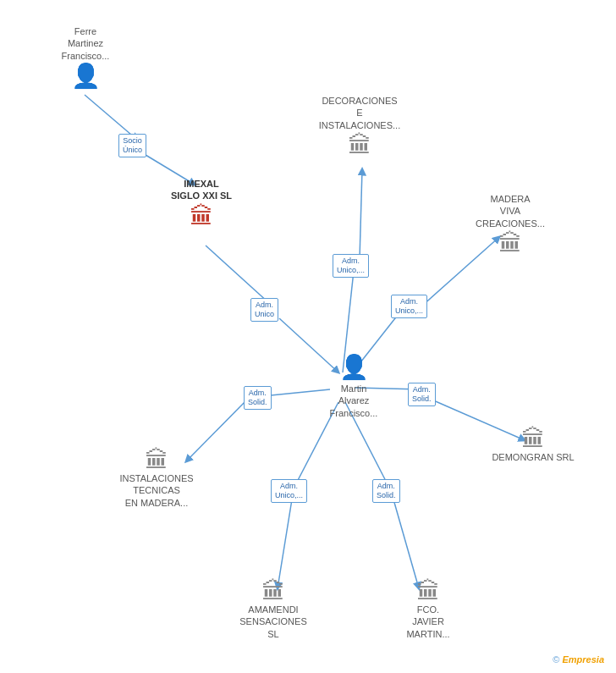  I want to click on node-ferre: Ferre Martinez Francisco... 👤, so click(85, 57).